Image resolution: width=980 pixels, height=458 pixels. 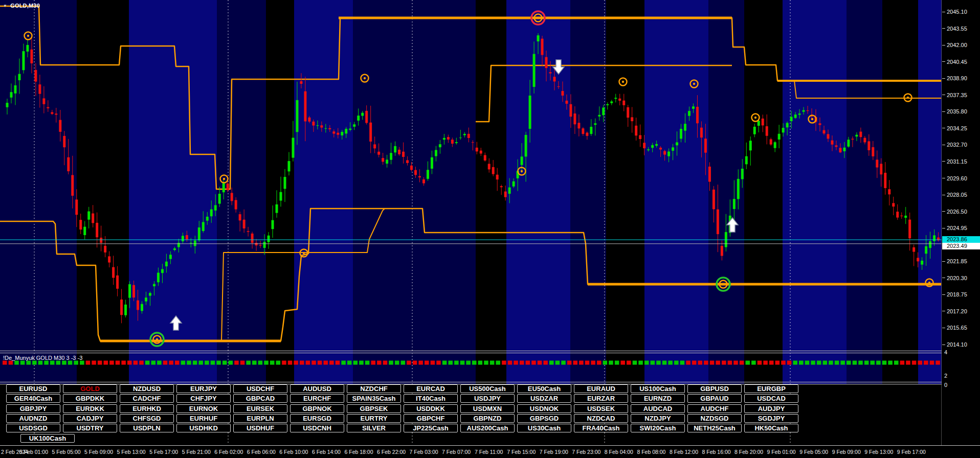 I want to click on watchlist-symbol-button: USDMXN, so click(x=487, y=409).